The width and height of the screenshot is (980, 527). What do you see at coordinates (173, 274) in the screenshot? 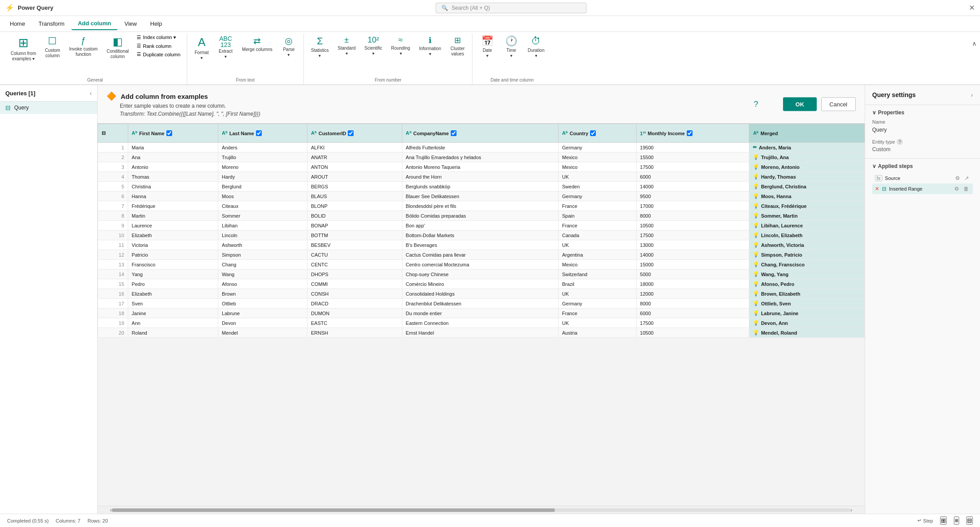
I see `cell-first-name: Yang` at bounding box center [173, 274].